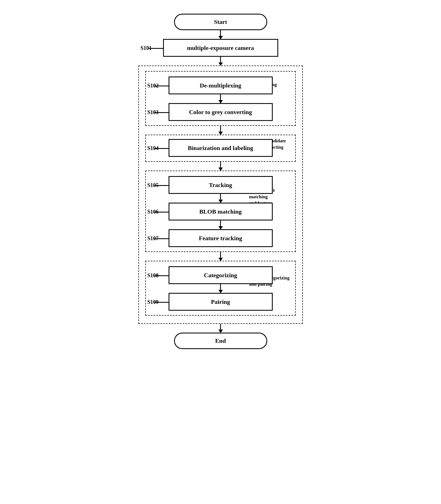 Image resolution: width=441 pixels, height=504 pixels. Describe the element at coordinates (221, 22) in the screenshot. I see `start-row: Start` at that location.